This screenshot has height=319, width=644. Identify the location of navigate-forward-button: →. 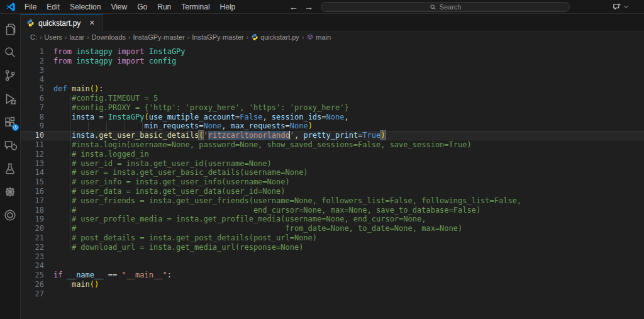
(309, 7).